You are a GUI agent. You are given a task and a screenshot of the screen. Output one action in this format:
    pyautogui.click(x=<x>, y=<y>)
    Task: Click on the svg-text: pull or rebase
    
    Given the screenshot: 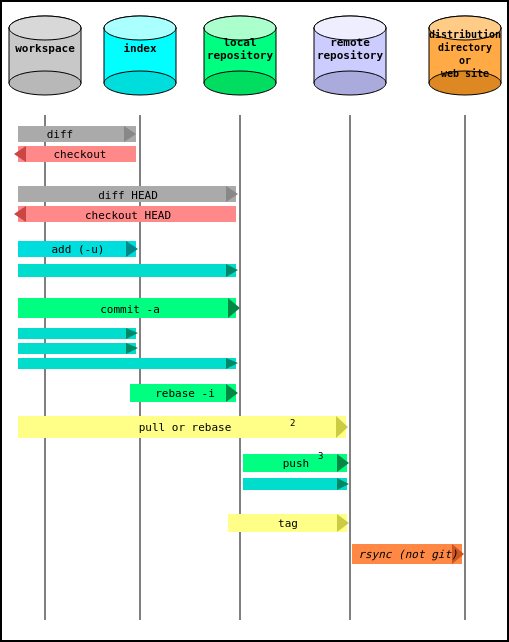 What is the action you would take?
    pyautogui.click(x=186, y=428)
    